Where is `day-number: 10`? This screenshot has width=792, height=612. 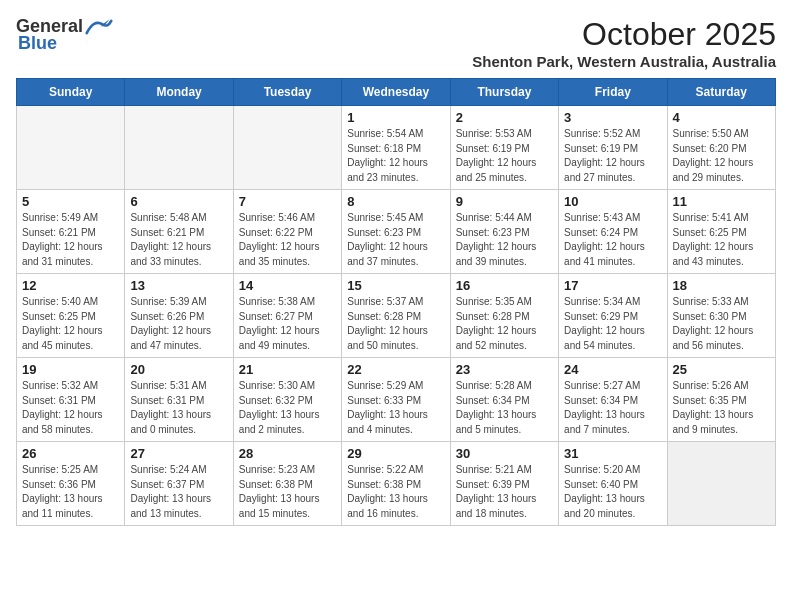 day-number: 10 is located at coordinates (612, 202).